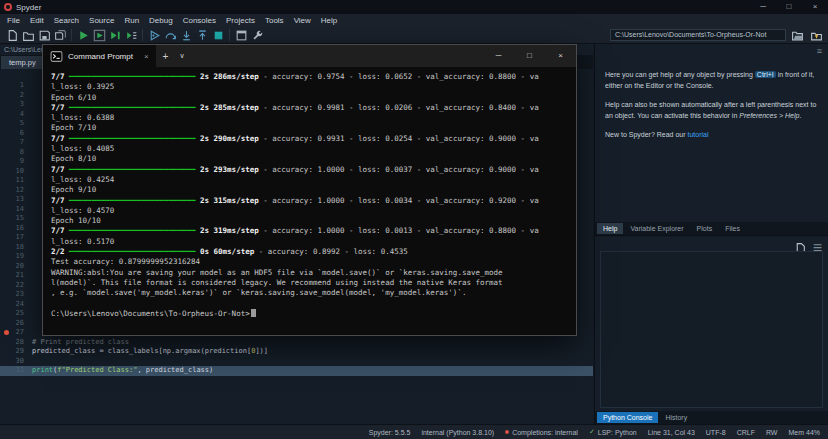  Describe the element at coordinates (656, 228) in the screenshot. I see `tab-variable-explorer: Variable Explorer` at that location.